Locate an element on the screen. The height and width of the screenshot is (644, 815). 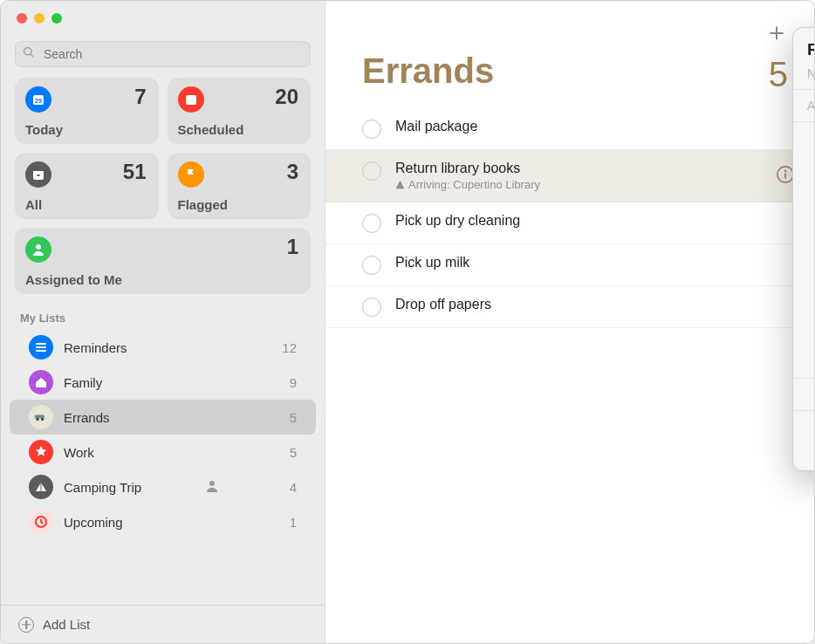
todo-item: Pick up dry cleaning is located at coordinates (570, 223).